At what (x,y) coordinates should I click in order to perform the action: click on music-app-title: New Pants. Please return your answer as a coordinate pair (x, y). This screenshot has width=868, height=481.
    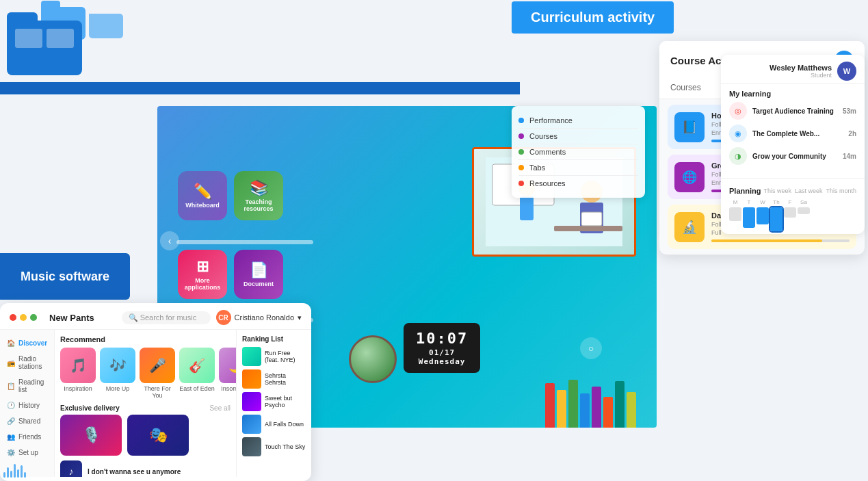
    Looking at the image, I should click on (72, 317).